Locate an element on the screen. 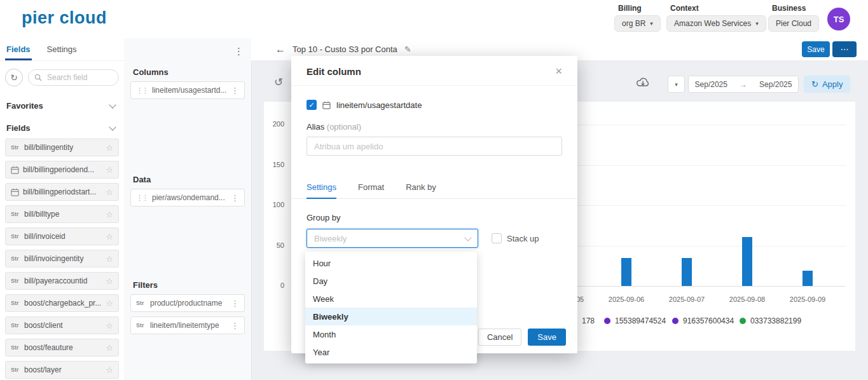 This screenshot has width=868, height=380. back-icon: ← is located at coordinates (280, 50).